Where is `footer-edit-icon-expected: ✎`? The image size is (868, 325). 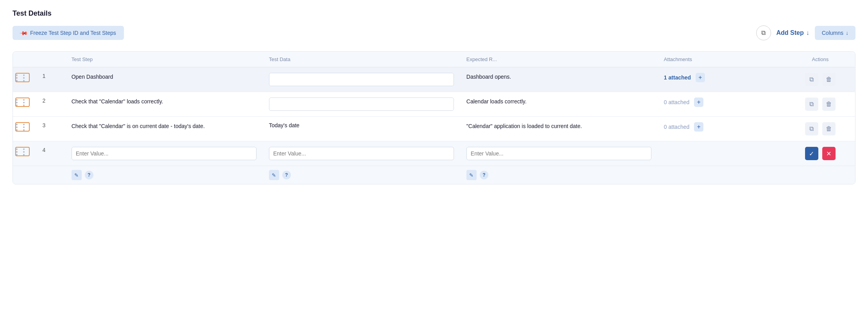
footer-edit-icon-expected: ✎ is located at coordinates (472, 175).